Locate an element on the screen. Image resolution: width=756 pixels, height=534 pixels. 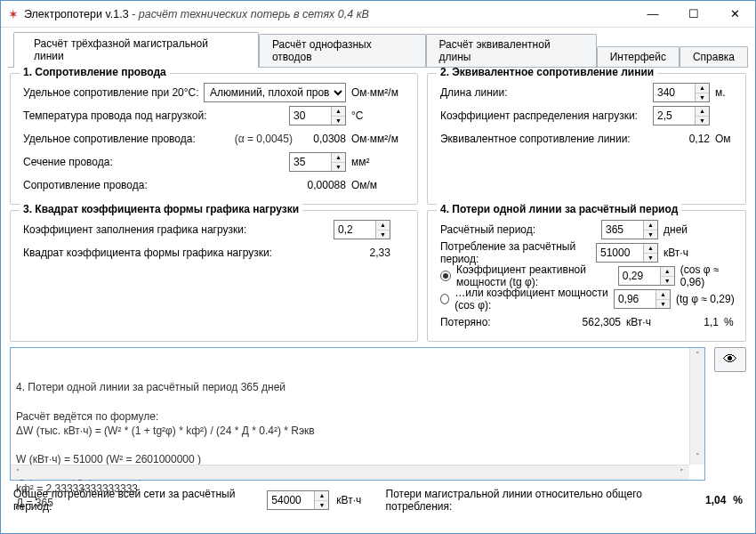
spin-section: ▲▼ is located at coordinates (318, 162).